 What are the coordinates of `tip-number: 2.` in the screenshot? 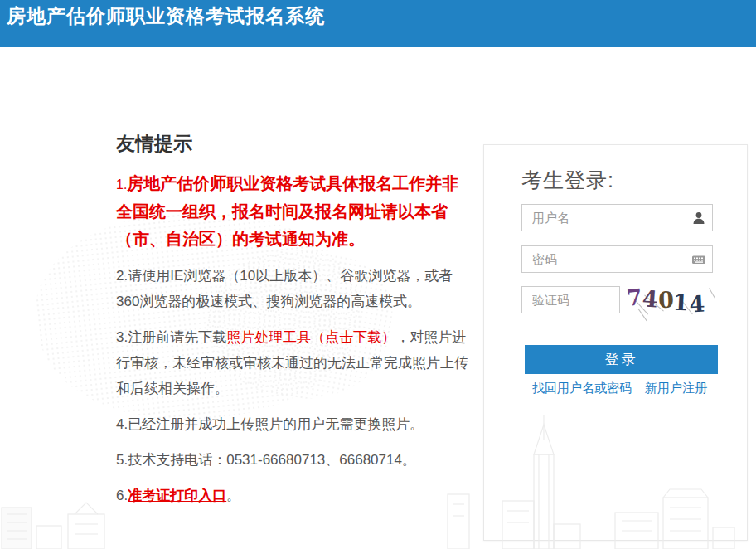 It's located at (122, 275).